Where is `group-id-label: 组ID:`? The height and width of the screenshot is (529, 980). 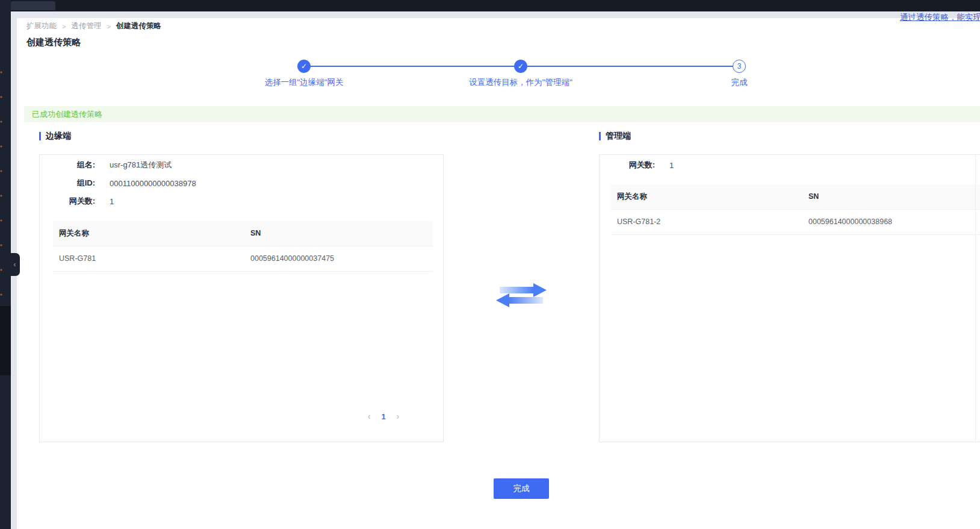
group-id-label: 组ID: is located at coordinates (67, 183).